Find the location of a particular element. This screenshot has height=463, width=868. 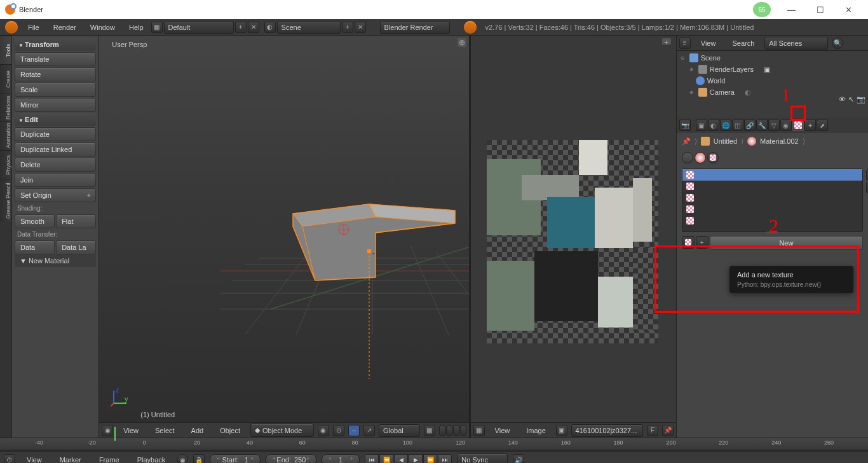

layer-buttons is located at coordinates (452, 431).